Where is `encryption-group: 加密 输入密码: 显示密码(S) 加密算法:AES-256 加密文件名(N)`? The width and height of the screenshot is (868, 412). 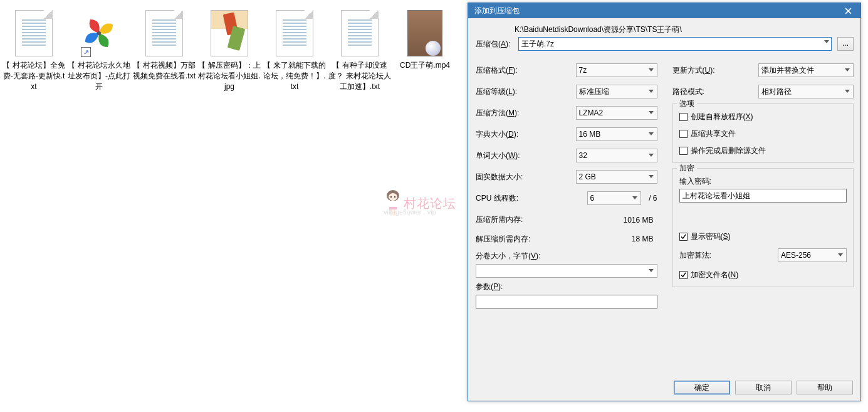
encryption-group: 加密 输入密码: 显示密码(S) 加密算法:AES-256 加密文件名(N) is located at coordinates (763, 228).